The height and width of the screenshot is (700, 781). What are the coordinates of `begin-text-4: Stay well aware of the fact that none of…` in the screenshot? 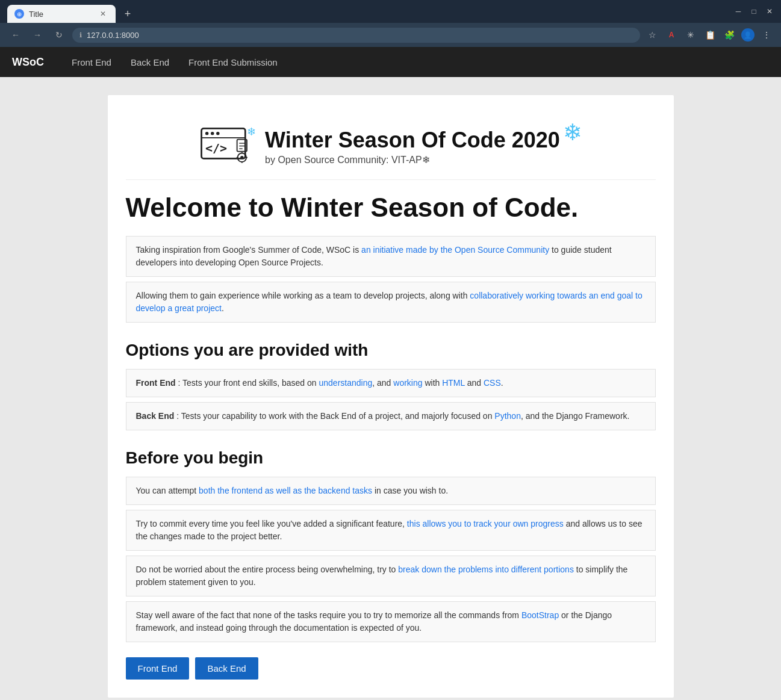 It's located at (375, 621).